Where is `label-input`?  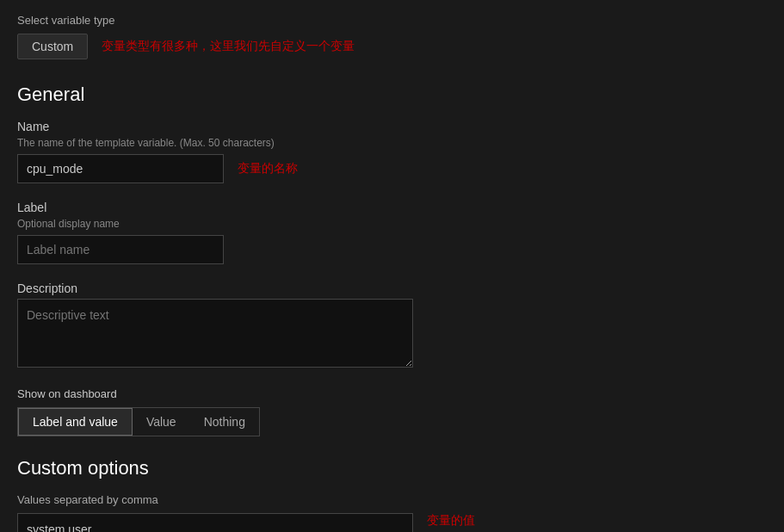 label-input is located at coordinates (120, 250).